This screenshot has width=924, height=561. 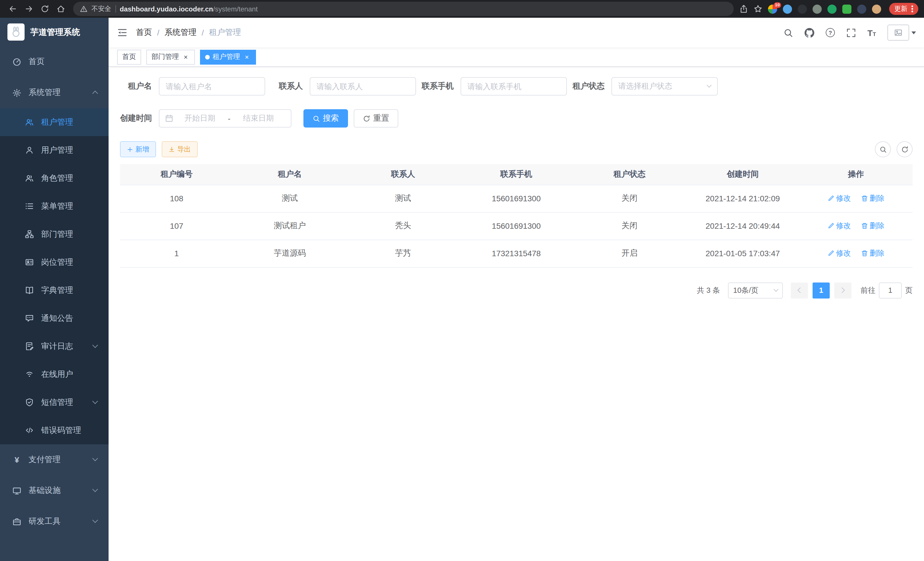 I want to click on sidebar-group-infra: 基础设施, so click(x=54, y=491).